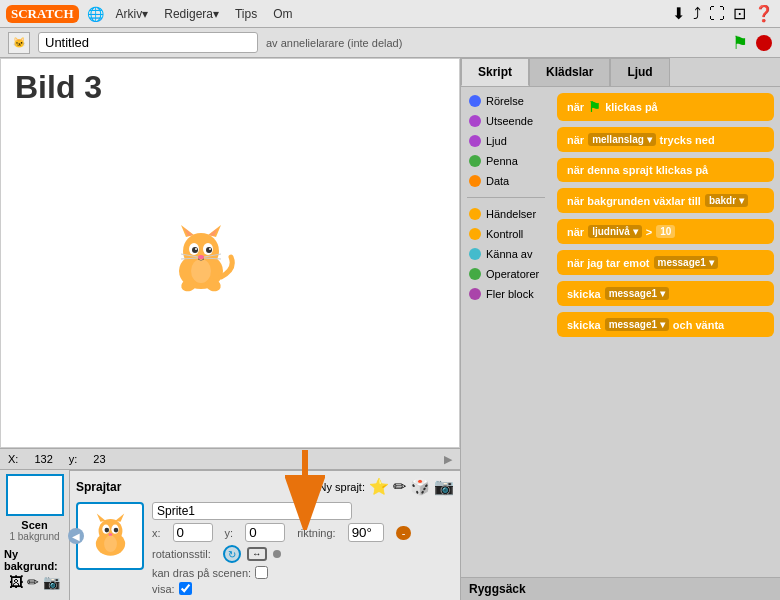 This screenshot has height=600, width=780. What do you see at coordinates (666, 200) in the screenshot?
I see `block-nar-bakgrund: när bakgrunden växlar till bakdr ▾` at bounding box center [666, 200].